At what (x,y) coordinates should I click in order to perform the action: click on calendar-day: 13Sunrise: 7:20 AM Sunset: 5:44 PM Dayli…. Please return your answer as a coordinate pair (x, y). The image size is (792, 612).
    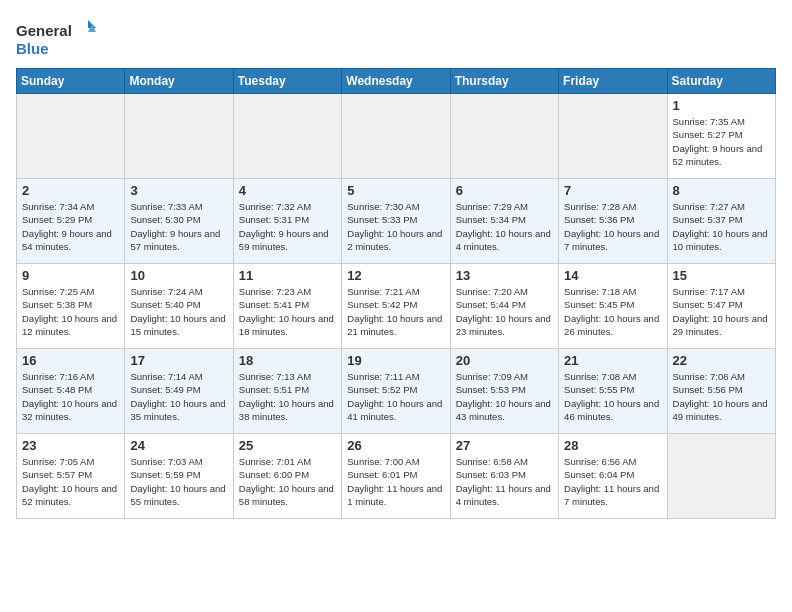
    Looking at the image, I should click on (504, 306).